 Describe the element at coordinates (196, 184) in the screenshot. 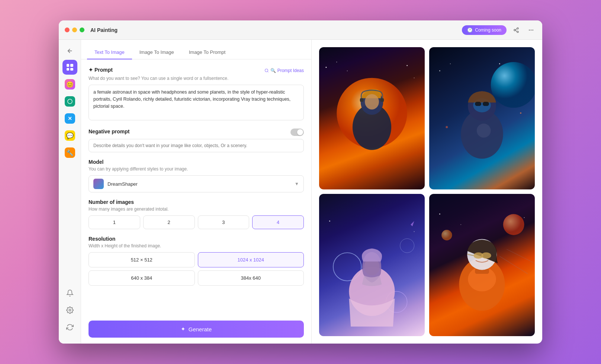

I see `model-selector: DreamShaper ▼` at that location.